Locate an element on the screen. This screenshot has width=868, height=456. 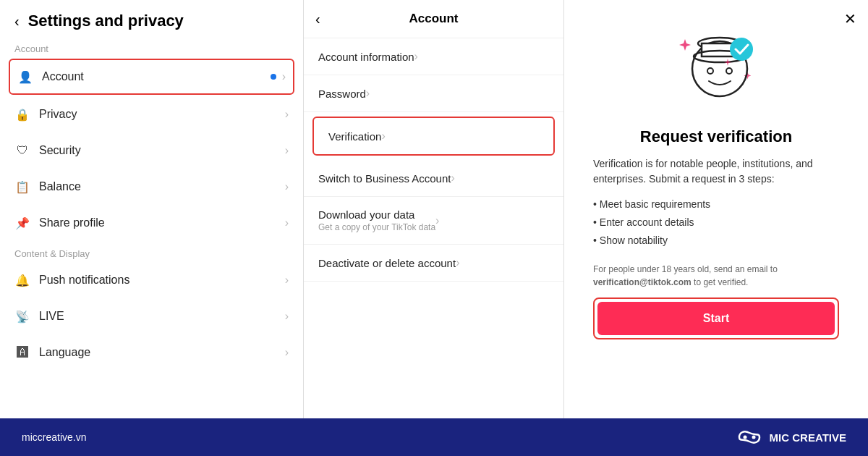
share-profile-chevron-icon: › is located at coordinates (286, 223).